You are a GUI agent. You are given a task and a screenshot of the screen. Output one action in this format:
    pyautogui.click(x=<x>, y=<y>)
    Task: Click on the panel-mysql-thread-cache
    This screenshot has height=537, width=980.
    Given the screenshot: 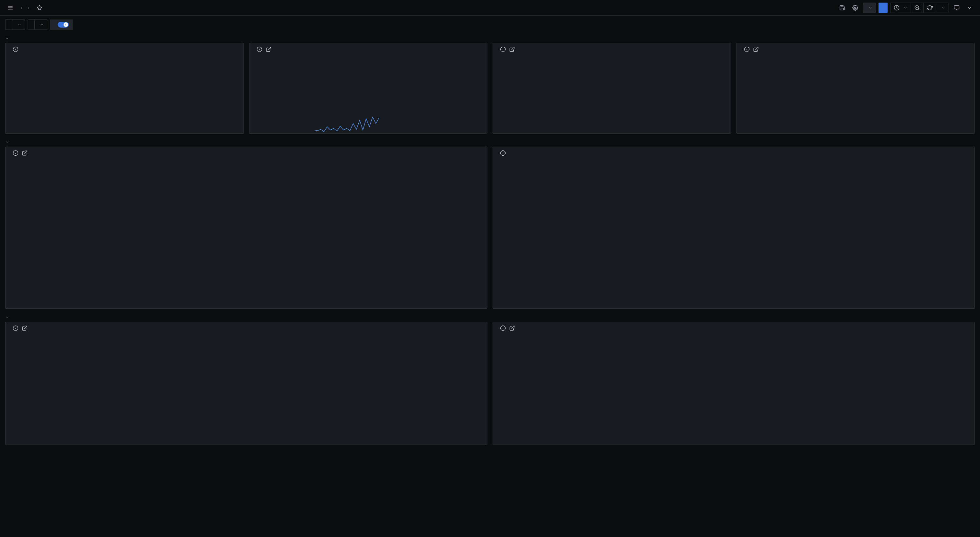 What is the action you would take?
    pyautogui.click(x=733, y=383)
    